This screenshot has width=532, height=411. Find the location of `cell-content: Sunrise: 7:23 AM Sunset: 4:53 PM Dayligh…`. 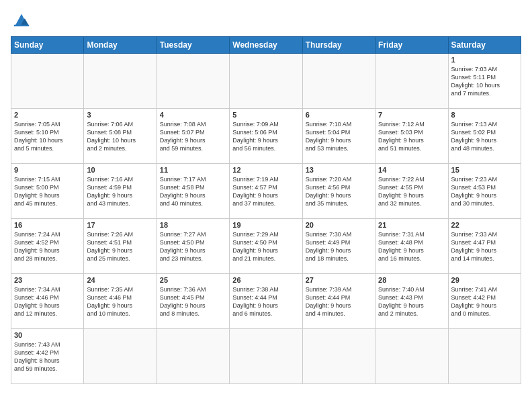

cell-content: Sunrise: 7:23 AM Sunset: 4:53 PM Dayligh… is located at coordinates (485, 192).